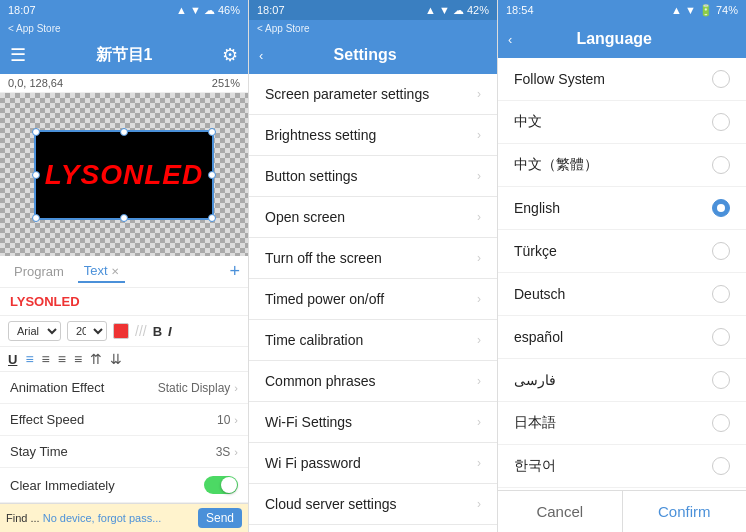  What do you see at coordinates (29, 359) in the screenshot?
I see `align-left-icon: ≡` at bounding box center [29, 359].